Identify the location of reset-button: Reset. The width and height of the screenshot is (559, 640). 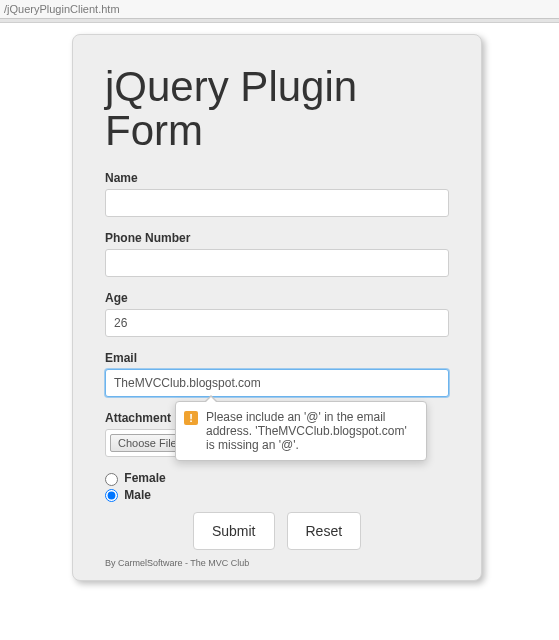
(324, 531).